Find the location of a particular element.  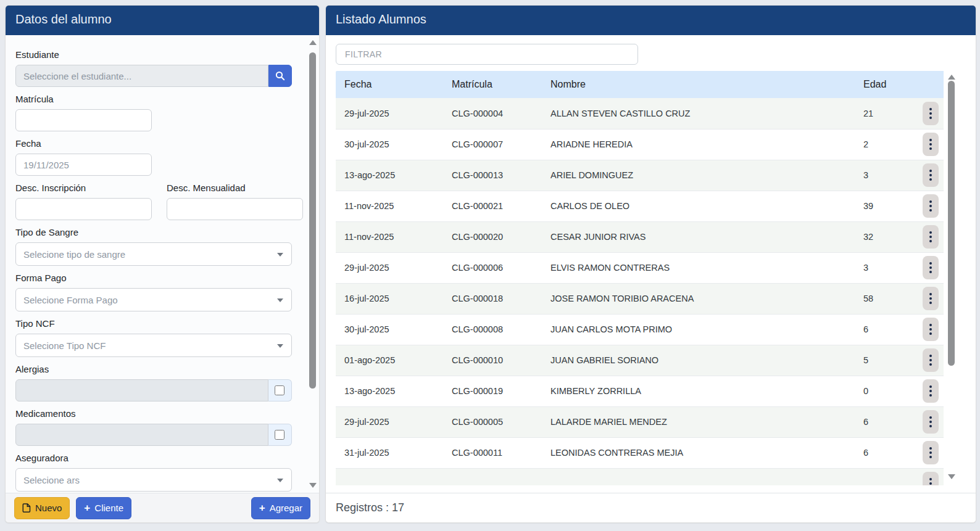

tipo-sangre-select: Selecione tipo de sangre is located at coordinates (154, 254).